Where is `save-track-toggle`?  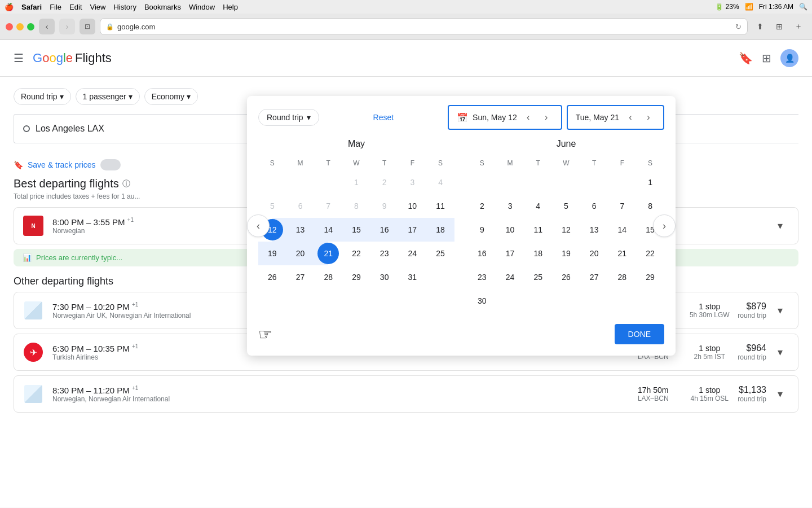 save-track-toggle is located at coordinates (111, 165).